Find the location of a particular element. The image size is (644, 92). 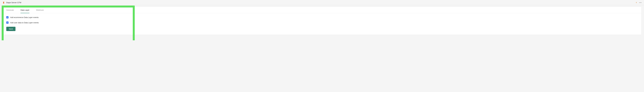

option-userdata-label: Add user data to Data Layer events is located at coordinates (24, 23).